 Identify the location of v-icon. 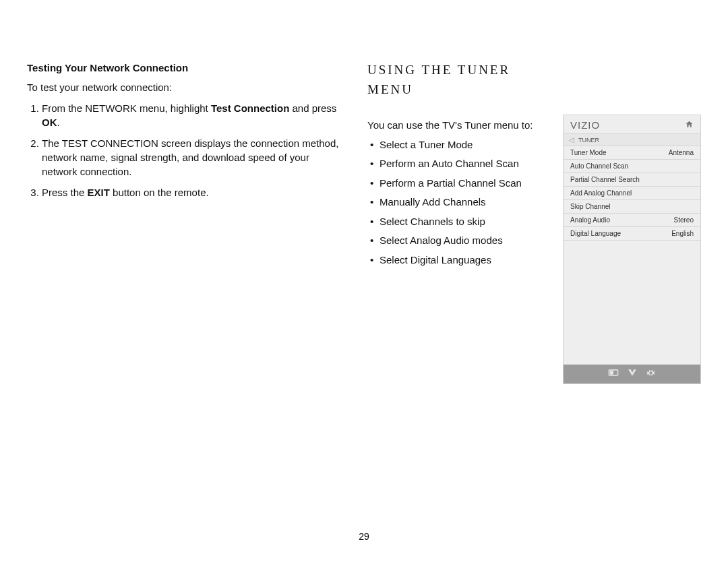
(632, 374).